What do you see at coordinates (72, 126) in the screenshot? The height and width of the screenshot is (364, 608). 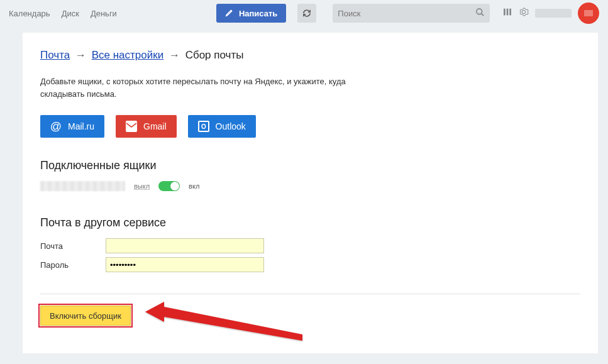 I see `provider-mailru-button: @ Mail.ru` at bounding box center [72, 126].